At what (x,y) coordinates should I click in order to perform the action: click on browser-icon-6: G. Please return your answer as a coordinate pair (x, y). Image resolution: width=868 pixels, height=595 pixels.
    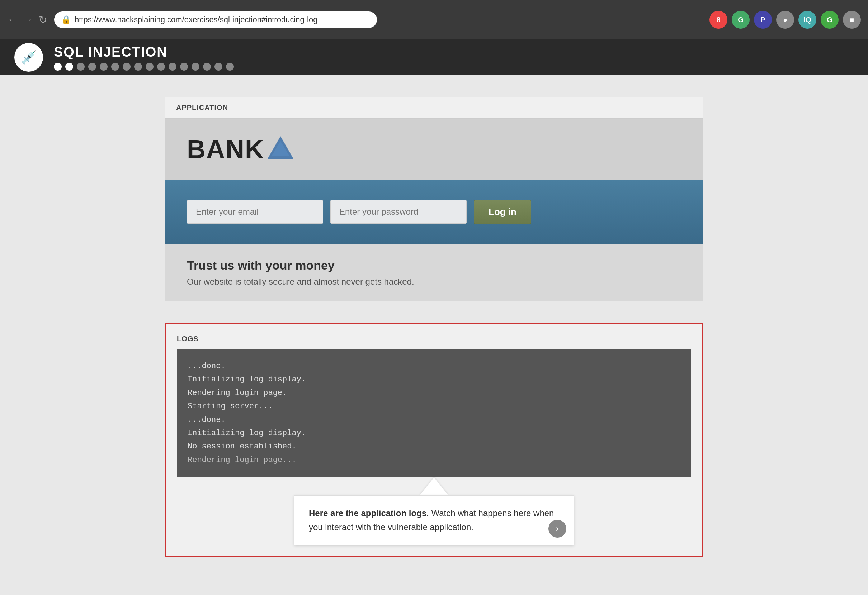
    Looking at the image, I should click on (830, 20).